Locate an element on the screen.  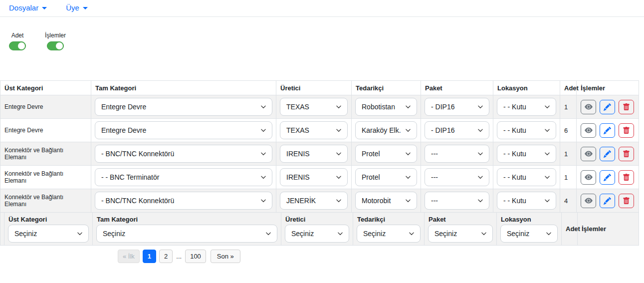
pagination-ellipsis: ... is located at coordinates (179, 257).